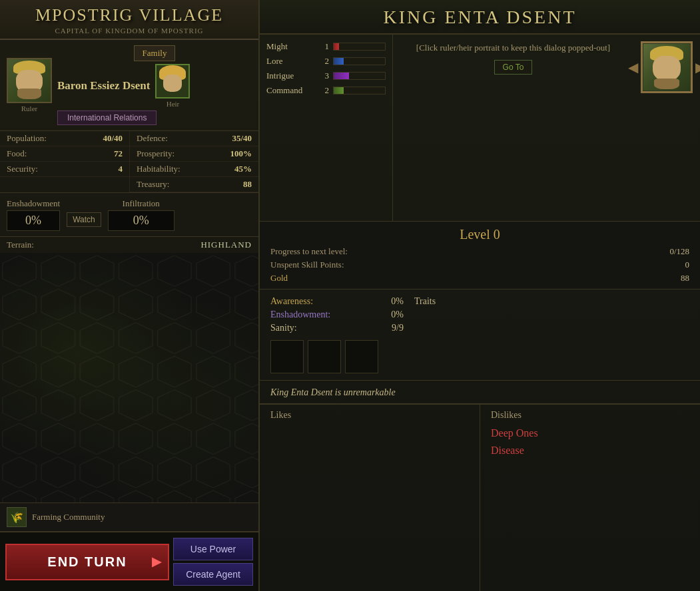 The height and width of the screenshot is (591, 700). I want to click on command-bar-fill, so click(338, 91).